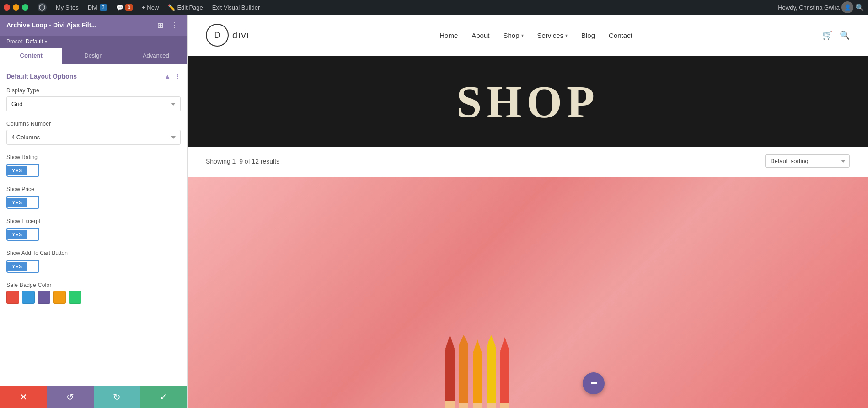 The height and width of the screenshot is (408, 868). What do you see at coordinates (821, 7) in the screenshot?
I see `admin-bar-right: Howdy, Christina Gwira 👤 🔍` at bounding box center [821, 7].